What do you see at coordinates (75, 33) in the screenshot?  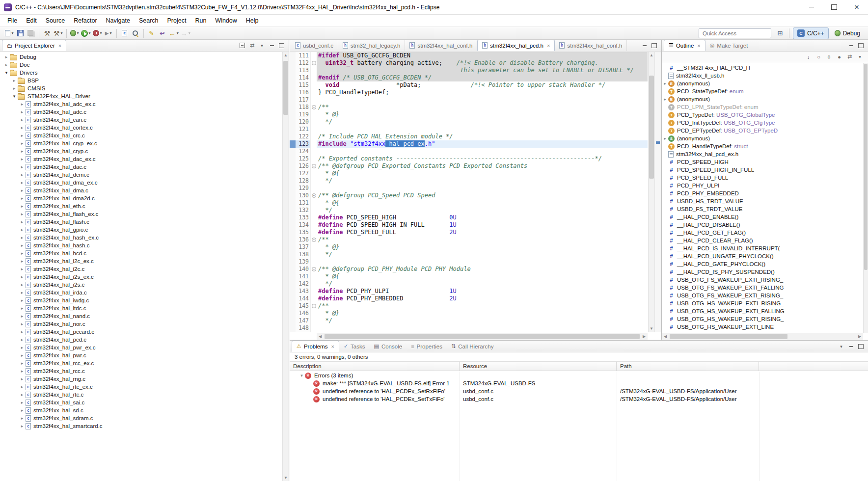 I see `toolbar-debug-button: ▾` at bounding box center [75, 33].